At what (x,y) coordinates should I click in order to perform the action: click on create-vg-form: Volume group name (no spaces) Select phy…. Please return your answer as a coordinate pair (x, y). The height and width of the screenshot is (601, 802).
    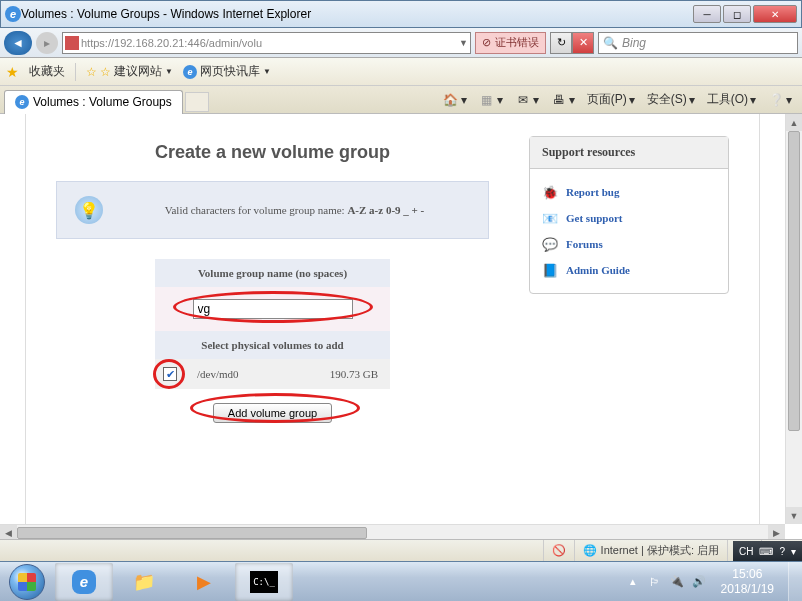
    Looking at the image, I should click on (272, 348).